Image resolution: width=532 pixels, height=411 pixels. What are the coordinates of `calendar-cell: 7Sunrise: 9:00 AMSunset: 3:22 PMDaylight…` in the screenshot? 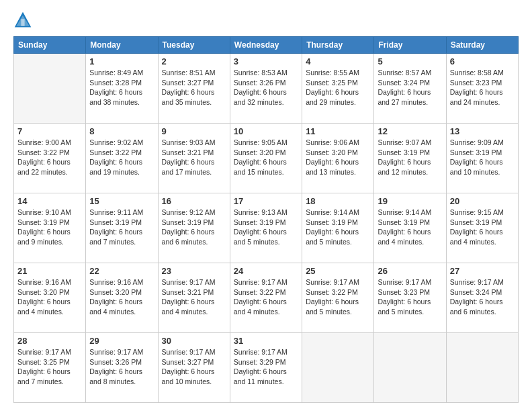 It's located at (50, 158).